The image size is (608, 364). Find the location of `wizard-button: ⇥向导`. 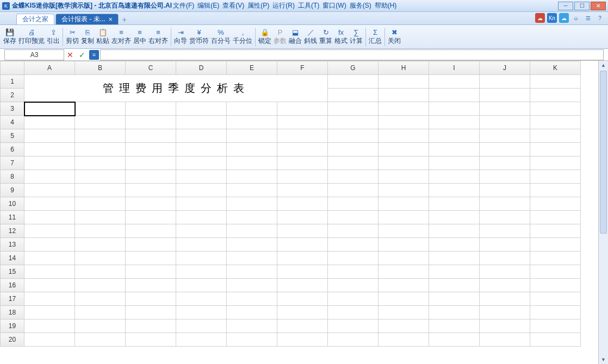

wizard-button: ⇥向导 is located at coordinates (181, 37).